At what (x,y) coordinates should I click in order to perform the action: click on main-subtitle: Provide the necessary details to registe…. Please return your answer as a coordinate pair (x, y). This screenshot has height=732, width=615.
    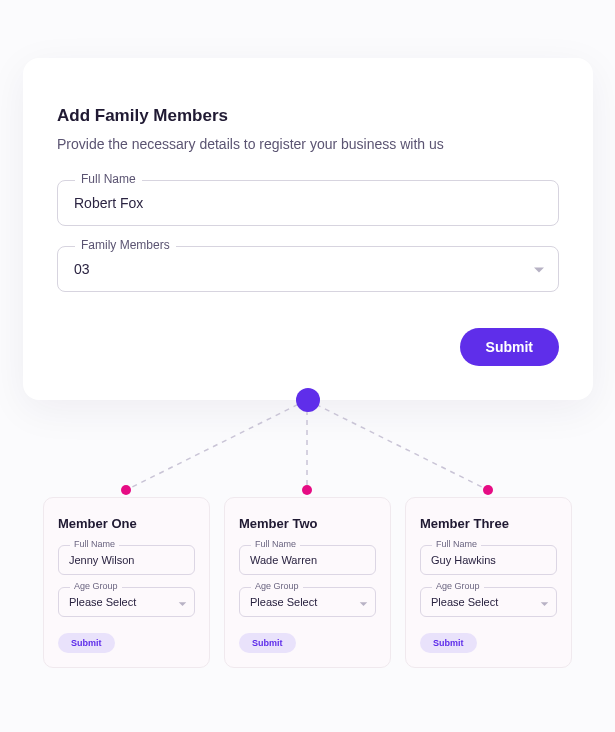
    Looking at the image, I should click on (308, 144).